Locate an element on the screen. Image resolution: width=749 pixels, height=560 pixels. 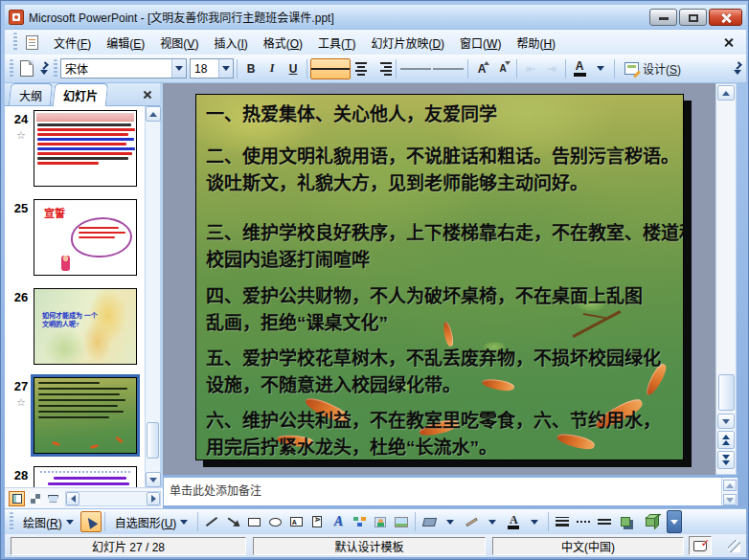
arrow-button is located at coordinates (233, 522).